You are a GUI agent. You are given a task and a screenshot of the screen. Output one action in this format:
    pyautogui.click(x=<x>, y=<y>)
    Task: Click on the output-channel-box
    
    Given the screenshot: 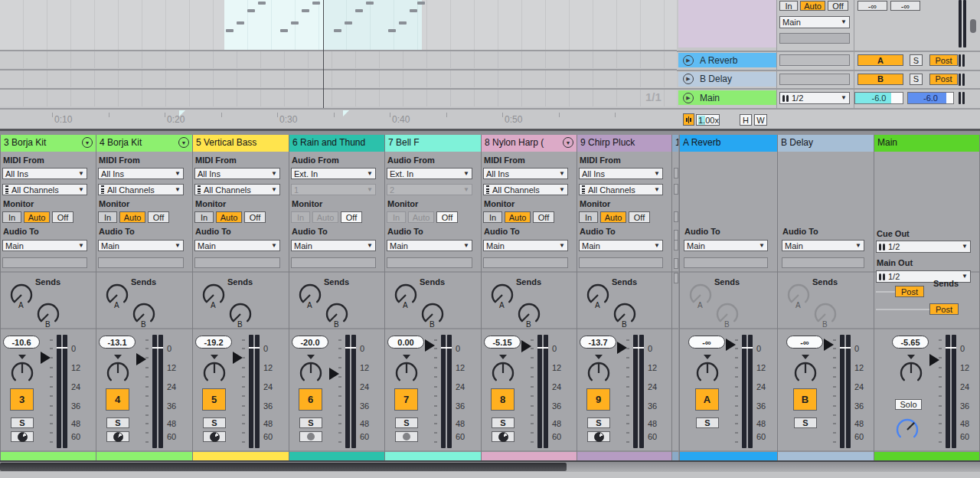 What is the action you would take?
    pyautogui.click(x=44, y=263)
    